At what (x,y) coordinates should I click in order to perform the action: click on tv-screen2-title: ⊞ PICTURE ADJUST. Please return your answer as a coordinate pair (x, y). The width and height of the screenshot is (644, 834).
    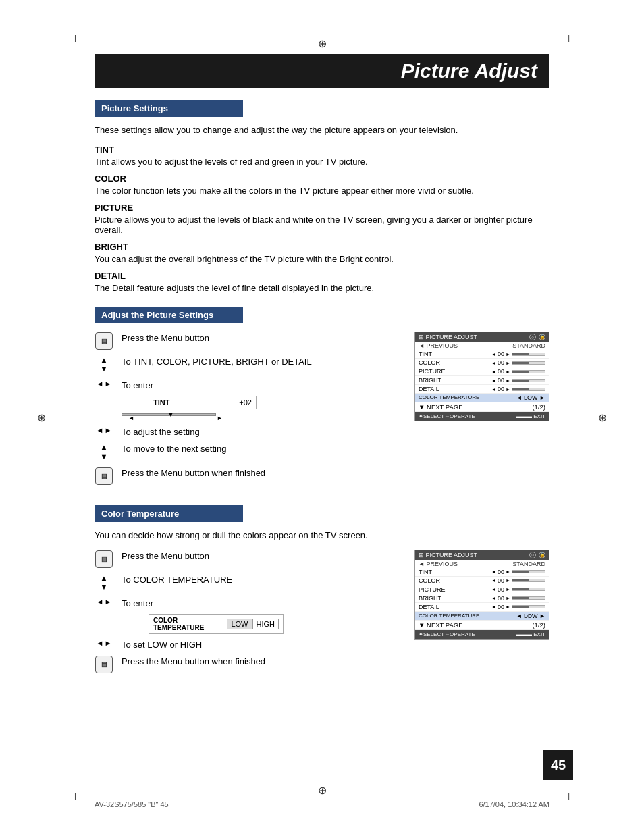
    Looking at the image, I should click on (448, 555).